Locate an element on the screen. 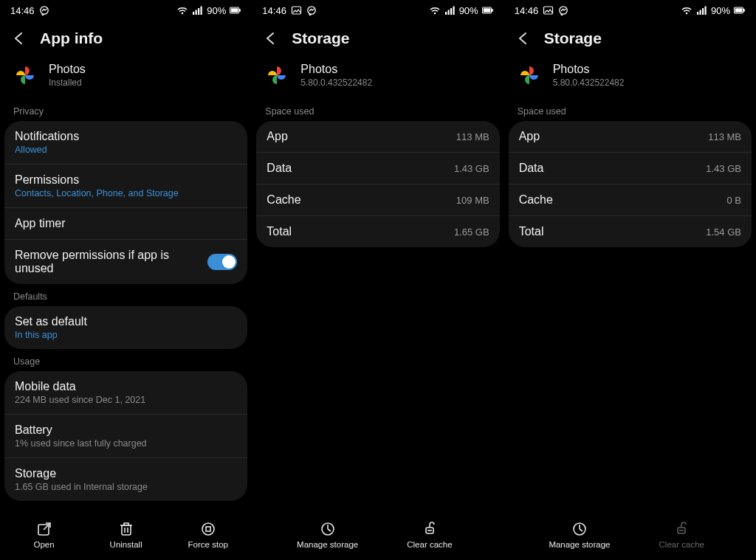  row-title: Battery is located at coordinates (81, 430).